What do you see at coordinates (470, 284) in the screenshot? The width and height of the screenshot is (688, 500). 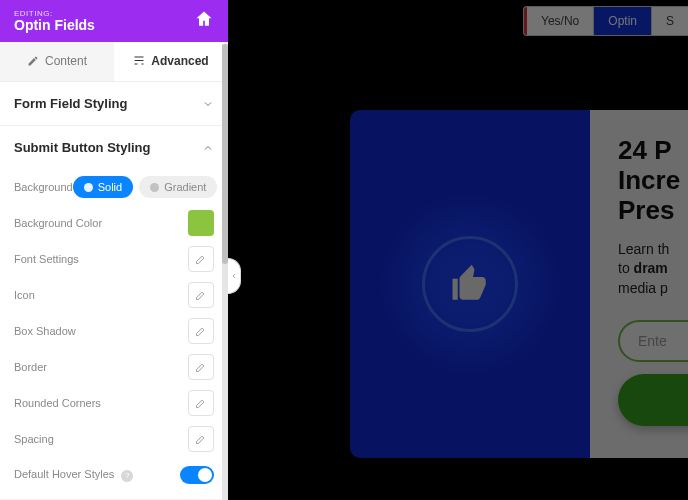 I see `thumbs-up-icon` at bounding box center [470, 284].